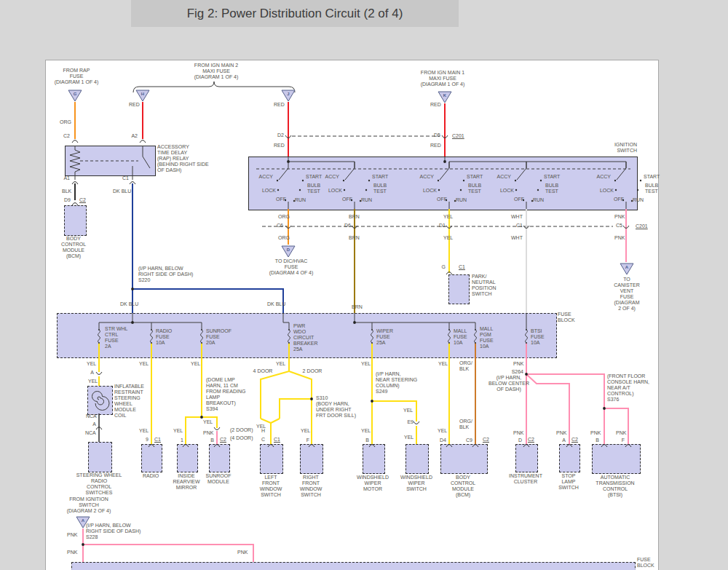  Describe the element at coordinates (448, 217) in the screenshot. I see `wire-yel-a: YEL` at that location.